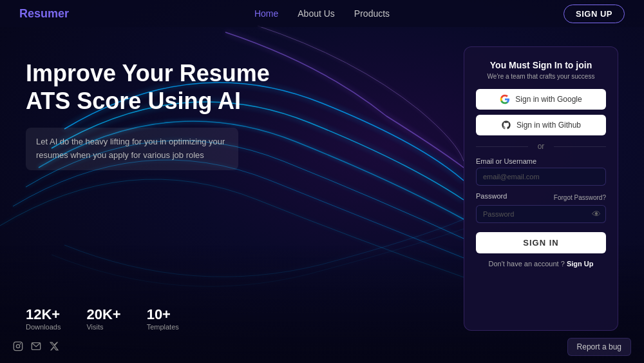  I want to click on google-icon, so click(505, 99).